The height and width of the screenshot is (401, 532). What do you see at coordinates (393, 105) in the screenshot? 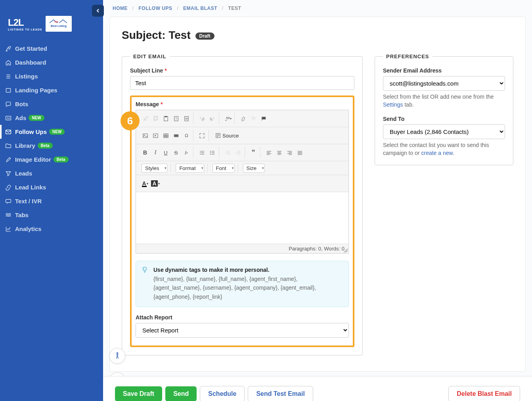
I see `settings-link: Settings` at bounding box center [393, 105].